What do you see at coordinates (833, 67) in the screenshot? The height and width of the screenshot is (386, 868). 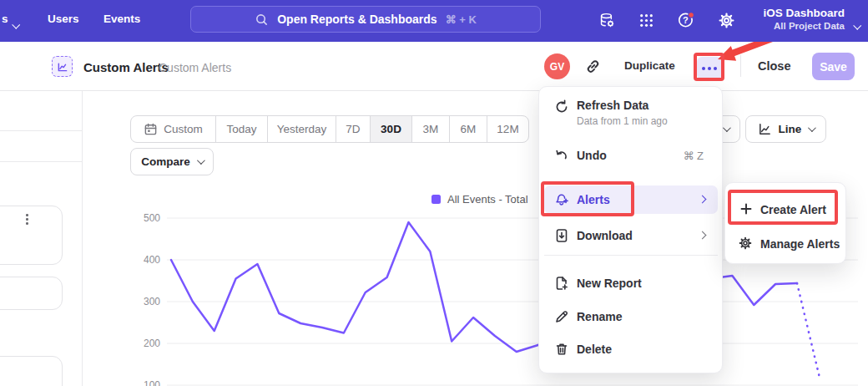 I see `save-button: Save` at bounding box center [833, 67].